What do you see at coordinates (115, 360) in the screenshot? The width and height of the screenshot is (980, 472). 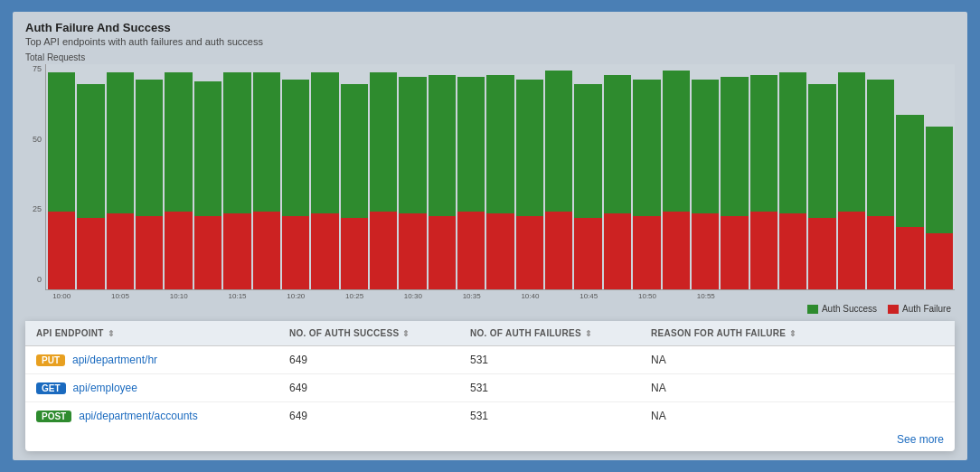 I see `endpoint-link: api/department/hr` at bounding box center [115, 360].